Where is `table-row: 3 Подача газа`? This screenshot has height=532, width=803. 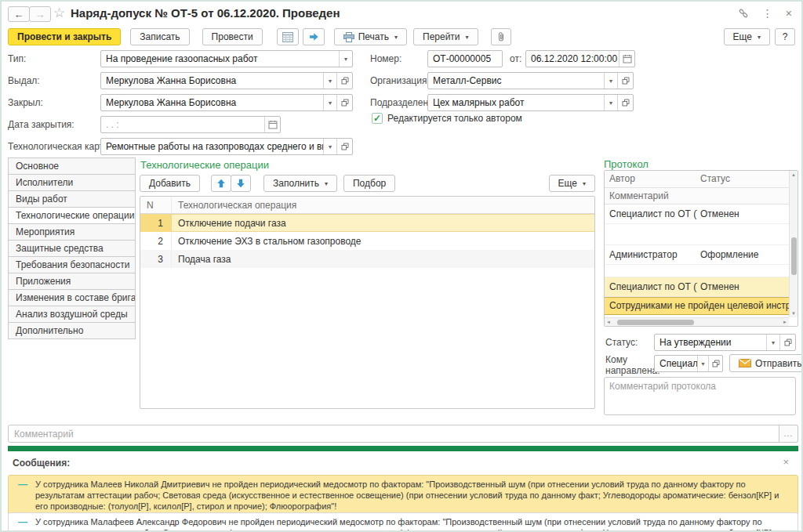
table-row: 3 Подача газа is located at coordinates (367, 259).